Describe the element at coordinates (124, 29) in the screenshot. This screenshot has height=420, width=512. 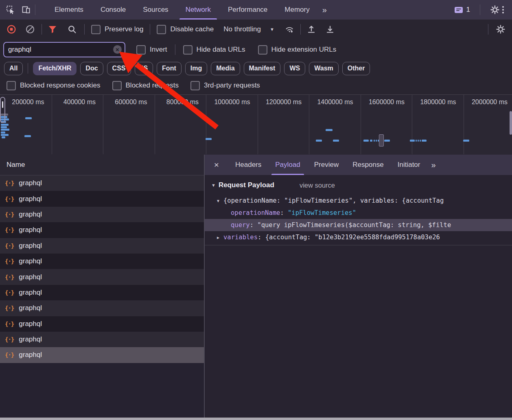
I see `preserve-log-label: Preserve log` at that location.